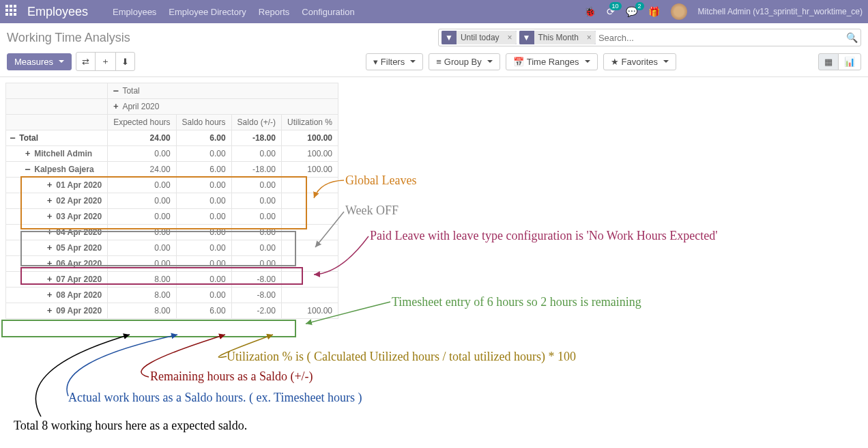 Image resolution: width=868 pixels, height=448 pixels. Describe the element at coordinates (394, 61) in the screenshot. I see `filters-button: ▾ Filters` at that location.